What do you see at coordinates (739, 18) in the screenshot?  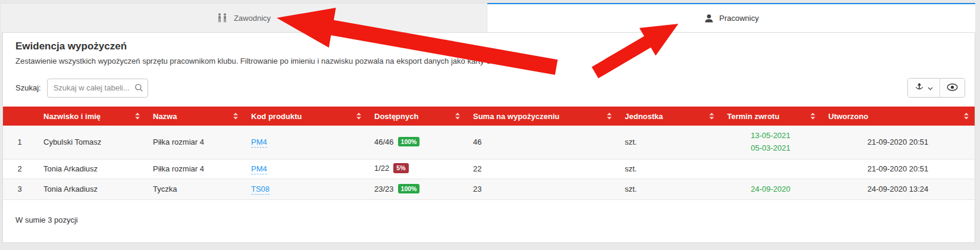 I see `tab-label-pracownicy: Pracownicy` at bounding box center [739, 18].